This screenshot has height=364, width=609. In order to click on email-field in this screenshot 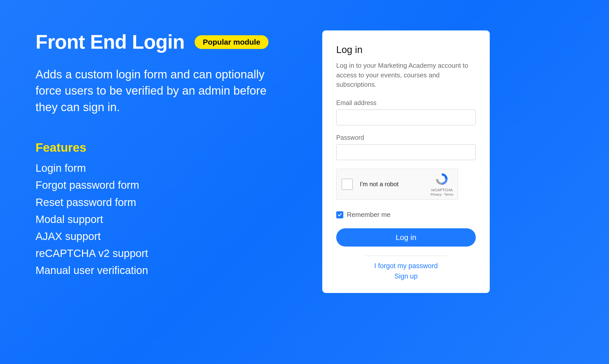, I will do `click(406, 117)`.